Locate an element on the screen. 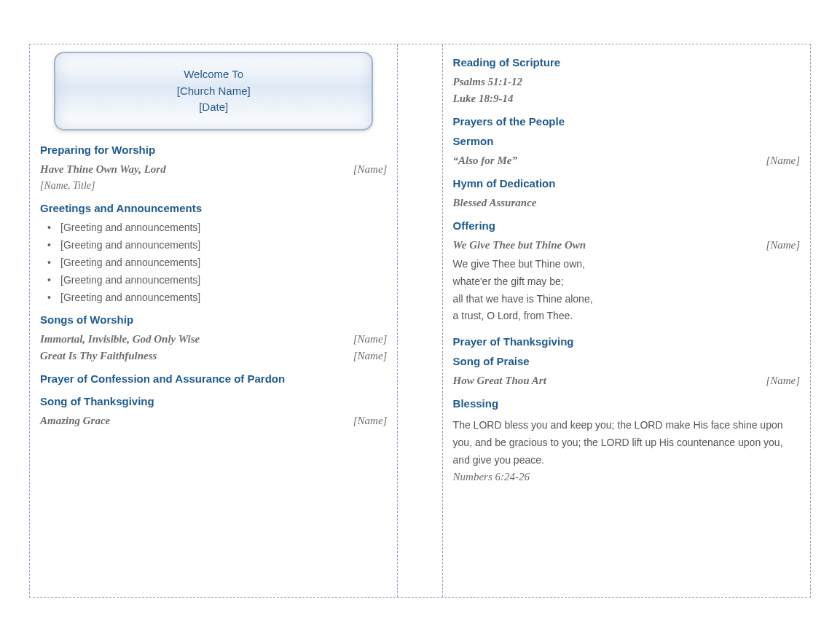 This screenshot has height=637, width=840. sermon-name: [Name] is located at coordinates (782, 160).